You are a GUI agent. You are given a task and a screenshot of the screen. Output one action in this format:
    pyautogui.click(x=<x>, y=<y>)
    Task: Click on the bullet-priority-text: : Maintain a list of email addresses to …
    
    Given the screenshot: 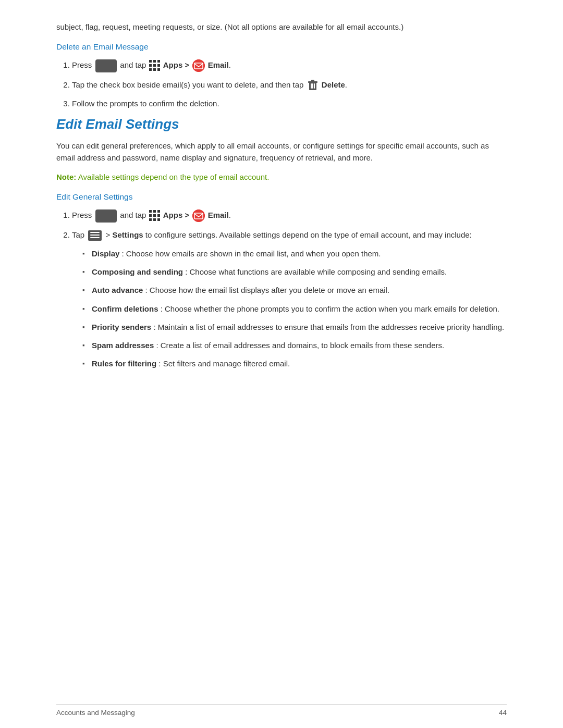 What is the action you would take?
    pyautogui.click(x=328, y=327)
    